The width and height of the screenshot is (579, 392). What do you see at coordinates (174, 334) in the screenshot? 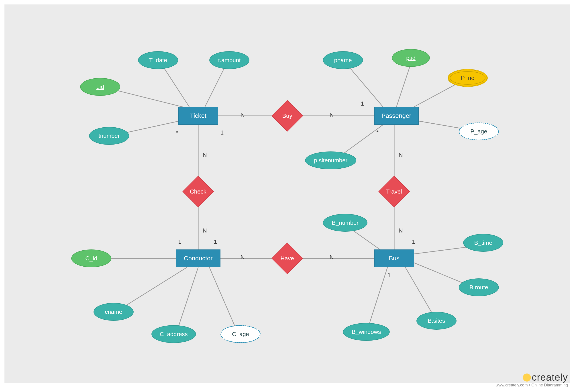
I see `attr-c-address: C_address` at bounding box center [174, 334].